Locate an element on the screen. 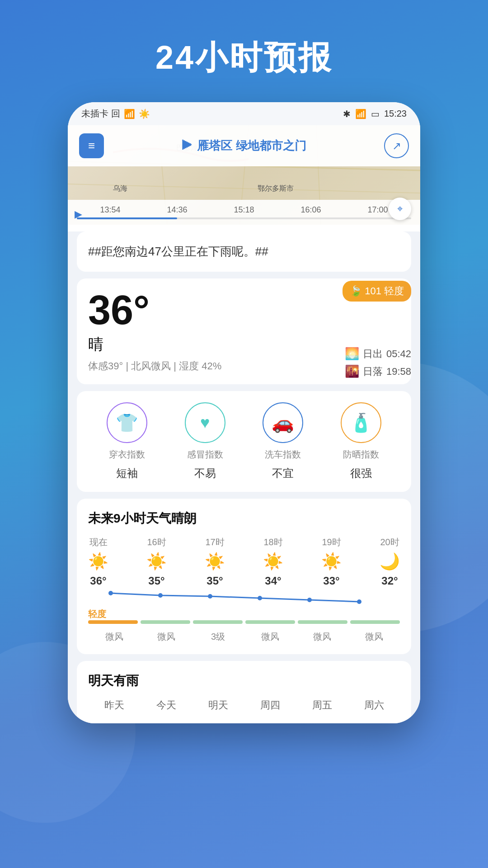  carwash-index: 🚗 洗车指数 不宜 is located at coordinates (283, 441).